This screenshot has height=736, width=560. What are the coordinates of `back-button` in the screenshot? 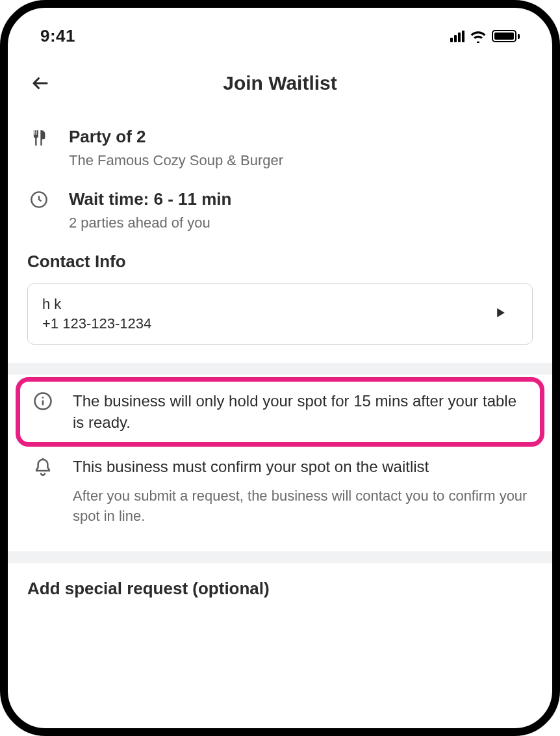 It's located at (40, 83).